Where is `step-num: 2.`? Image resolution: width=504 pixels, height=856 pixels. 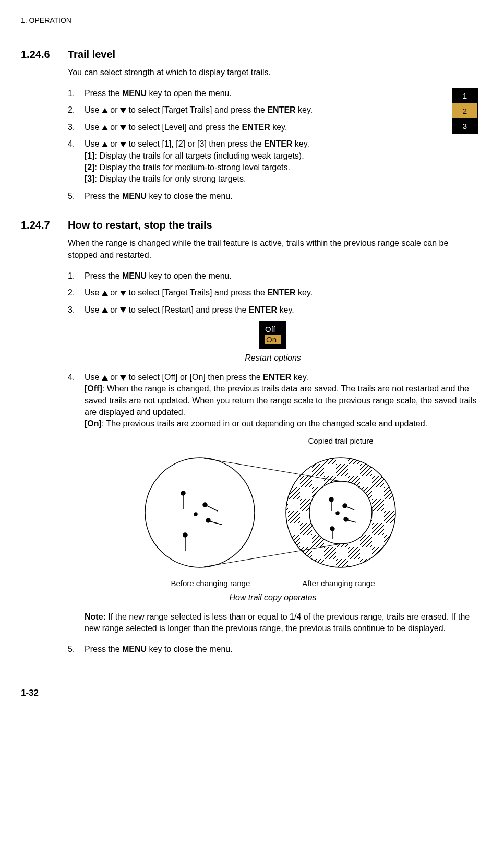
step-num: 2. is located at coordinates (76, 110).